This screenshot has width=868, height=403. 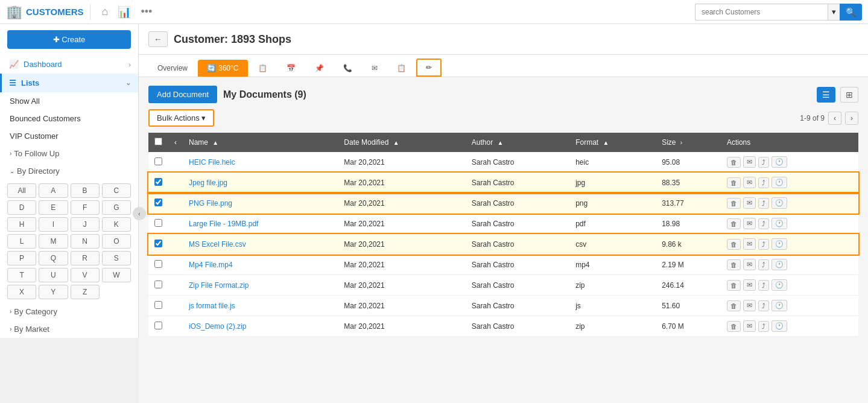 What do you see at coordinates (139, 214) in the screenshot?
I see `sidebar-collapse-handle: ‹` at bounding box center [139, 214].